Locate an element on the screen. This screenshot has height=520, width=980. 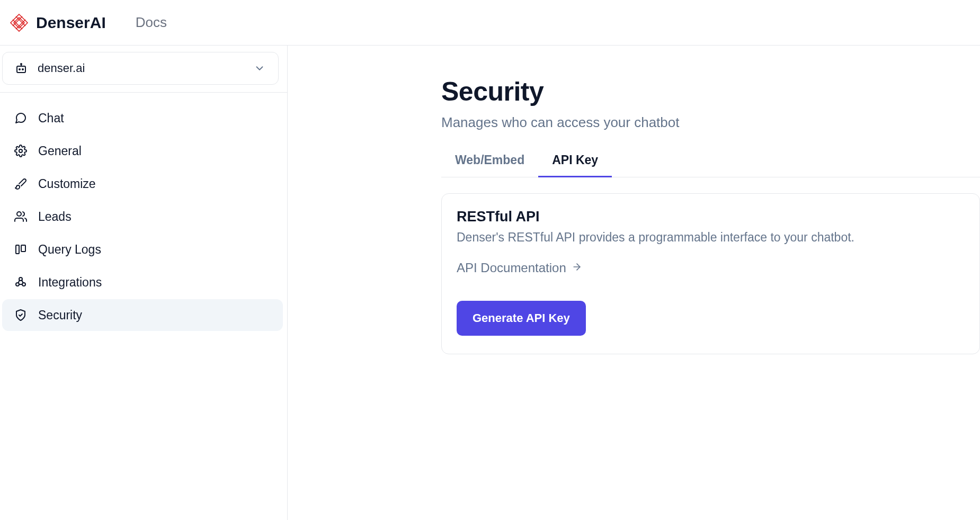
gear-icon is located at coordinates (21, 151).